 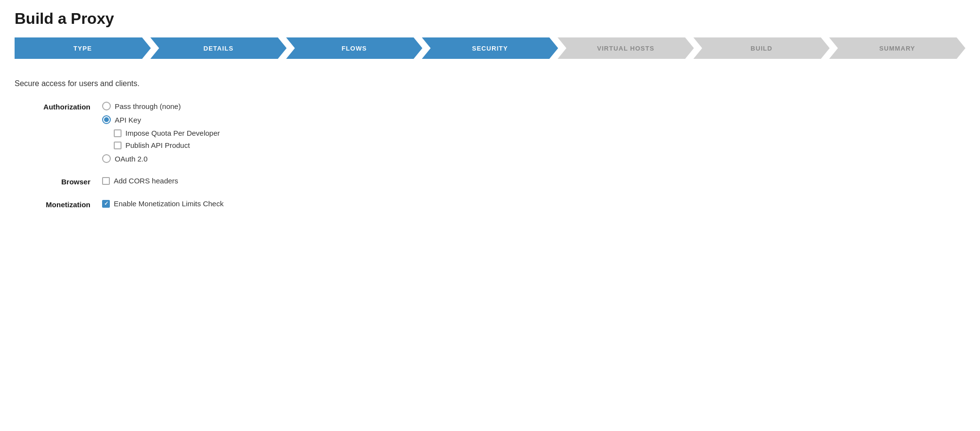 What do you see at coordinates (173, 133) in the screenshot?
I see `checkbox-label-sub-0: Impose Quota Per Developer` at bounding box center [173, 133].